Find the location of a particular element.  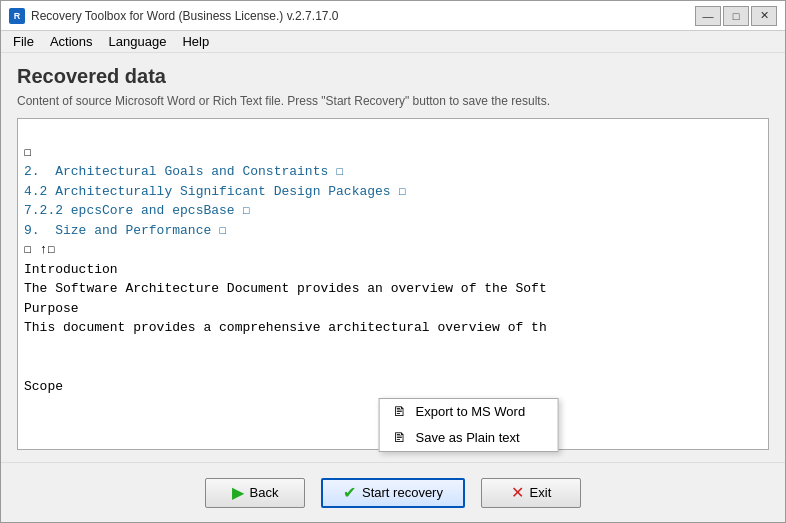

back-label: Back is located at coordinates (264, 492).